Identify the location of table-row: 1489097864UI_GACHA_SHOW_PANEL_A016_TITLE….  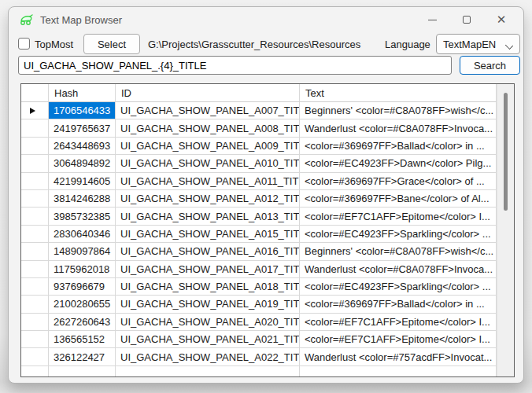
(259, 252).